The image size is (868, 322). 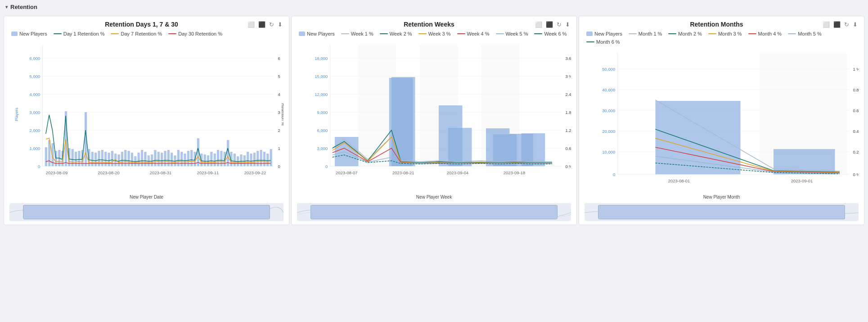 What do you see at coordinates (279, 77) in the screenshot?
I see `svg-text: 5` at bounding box center [279, 77].